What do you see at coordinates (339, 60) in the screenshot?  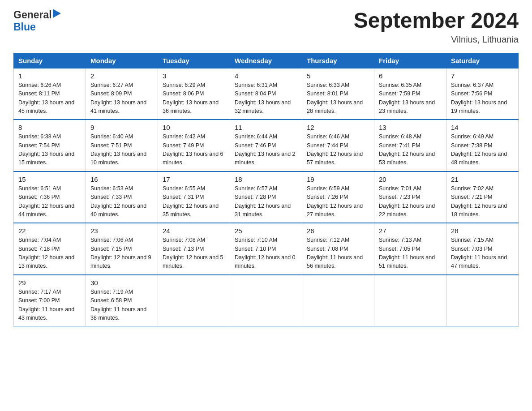 I see `header-thursday: Thursday` at bounding box center [339, 60].